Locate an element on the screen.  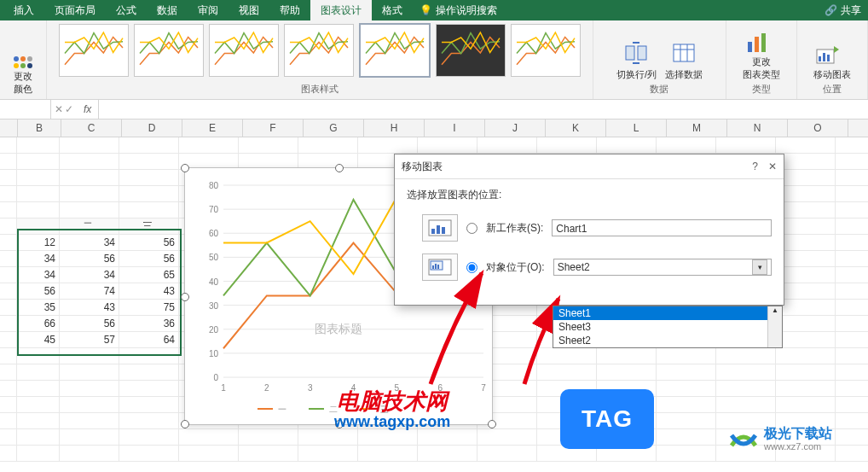
share-button: 🔗 共享 is located at coordinates (842, 10).